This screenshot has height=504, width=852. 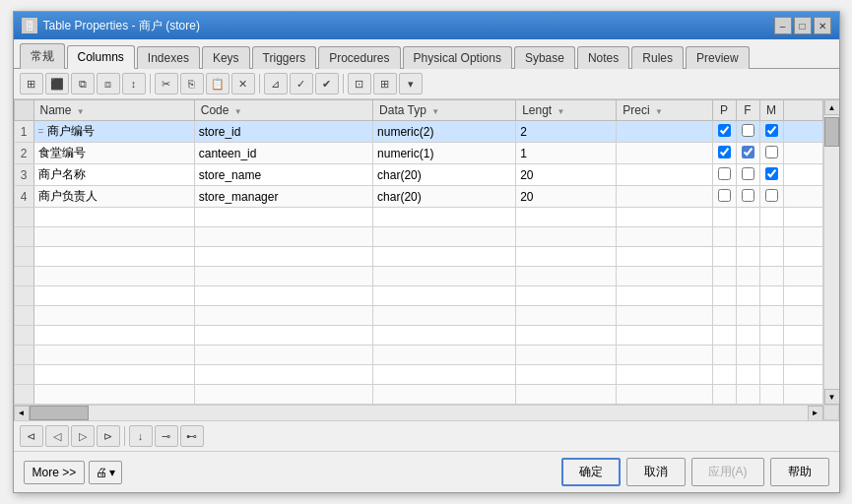 I want to click on table-row: 3商户名称store_namechar(20)20, so click(x=418, y=175).